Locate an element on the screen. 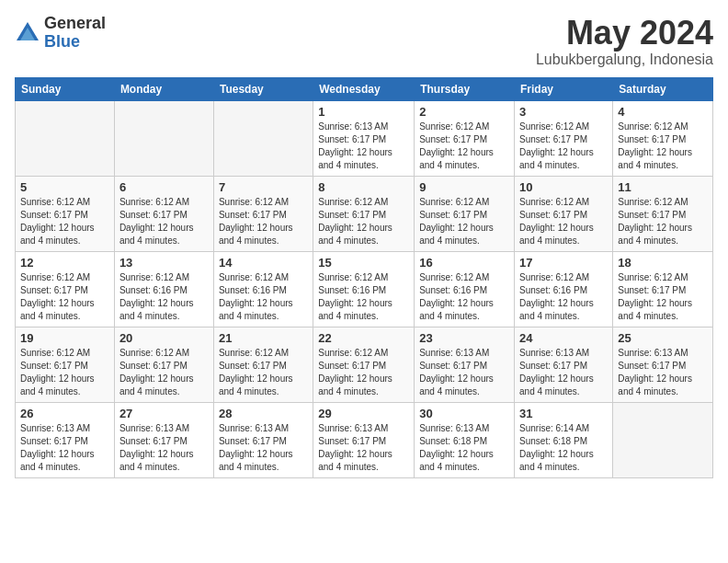  calendar-cell: 10Sunrise: 6:12 AM Sunset: 6:17 PM Dayli… is located at coordinates (564, 213).